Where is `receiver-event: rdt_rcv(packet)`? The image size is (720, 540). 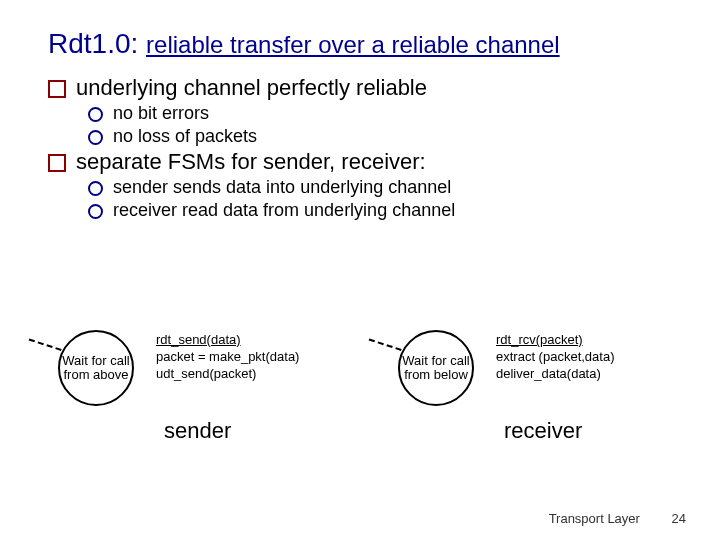 receiver-event: rdt_rcv(packet) is located at coordinates (556, 340).